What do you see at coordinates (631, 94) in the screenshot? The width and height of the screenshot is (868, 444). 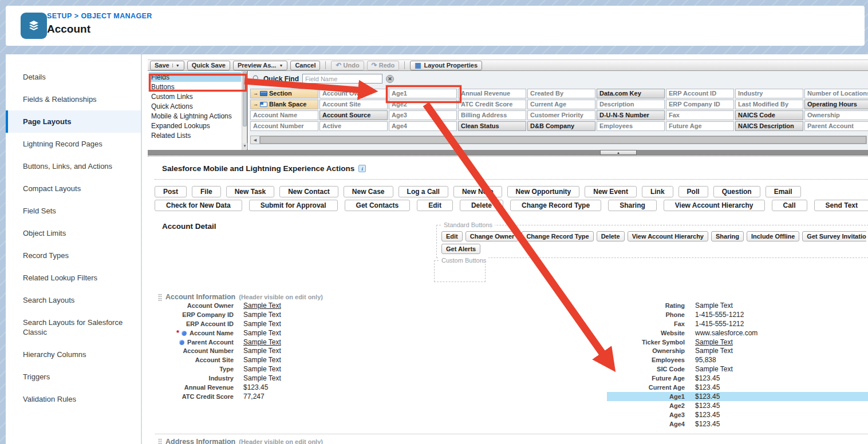 I see `field-cell-data-com-key: Data.com Key` at bounding box center [631, 94].